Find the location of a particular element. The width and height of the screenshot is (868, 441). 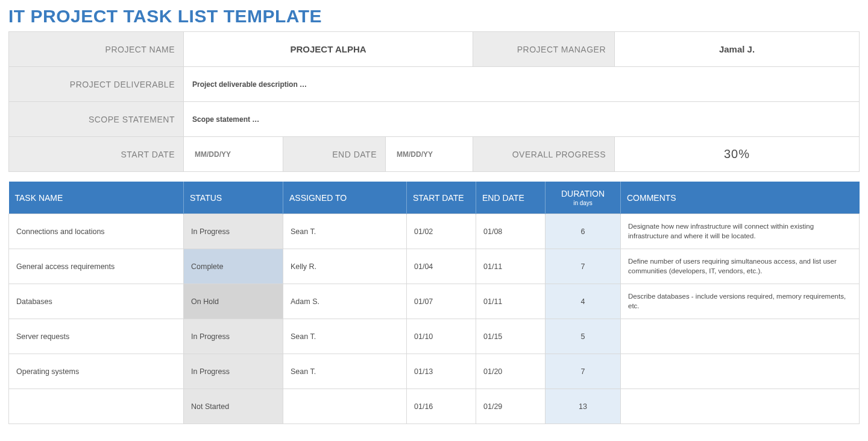

cell-status: Not Started is located at coordinates (234, 407).